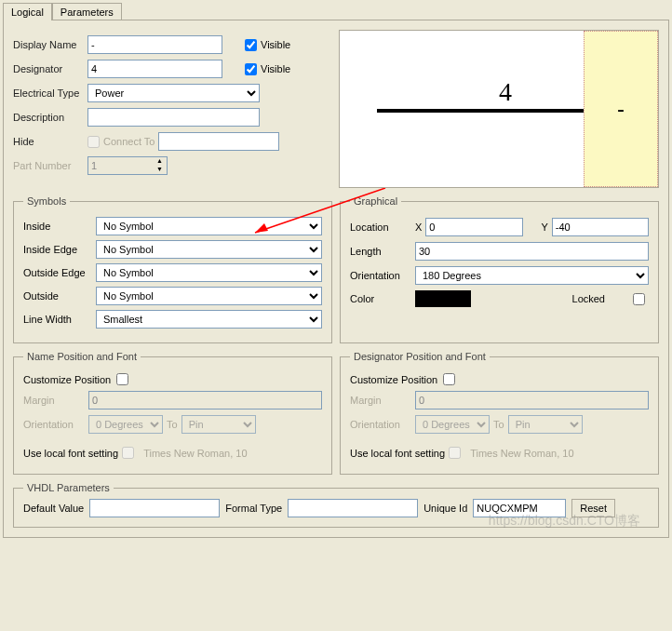 This screenshot has width=672, height=631. Describe the element at coordinates (383, 400) in the screenshot. I see `desig-margin-label: Margin` at that location.